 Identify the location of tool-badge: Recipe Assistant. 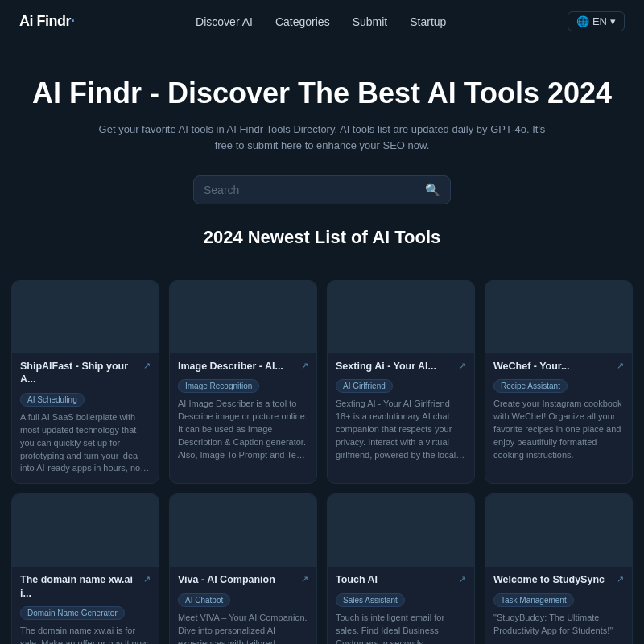
(530, 386).